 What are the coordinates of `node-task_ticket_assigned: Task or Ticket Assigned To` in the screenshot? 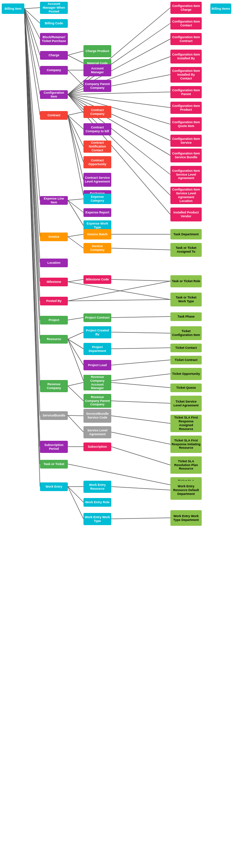 It's located at (186, 250).